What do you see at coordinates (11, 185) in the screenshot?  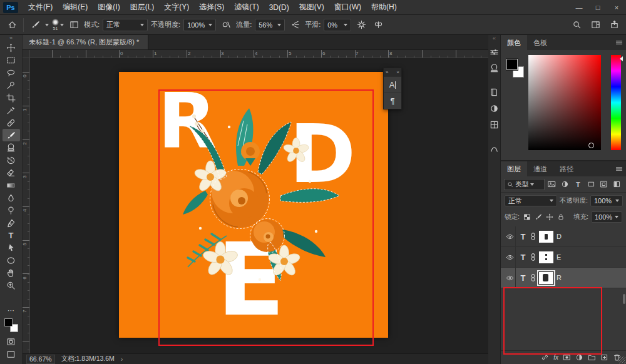 I see `gradient-tool` at bounding box center [11, 185].